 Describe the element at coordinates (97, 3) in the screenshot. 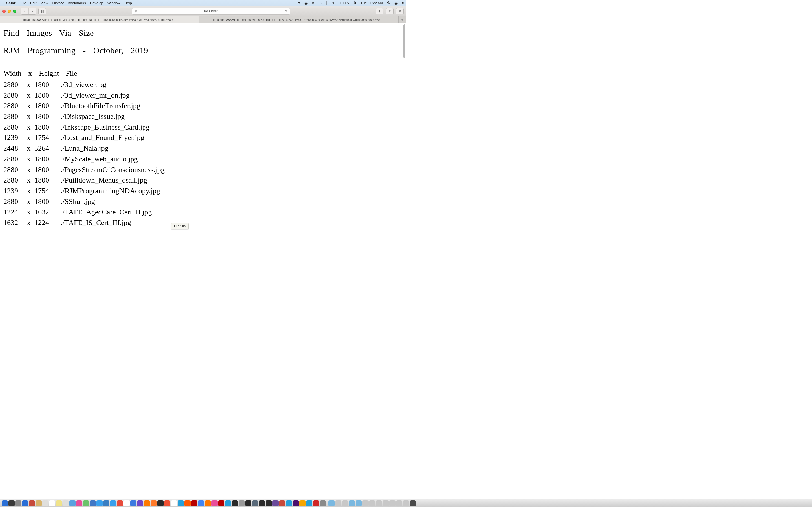

I see `menu-develop: Develop` at that location.